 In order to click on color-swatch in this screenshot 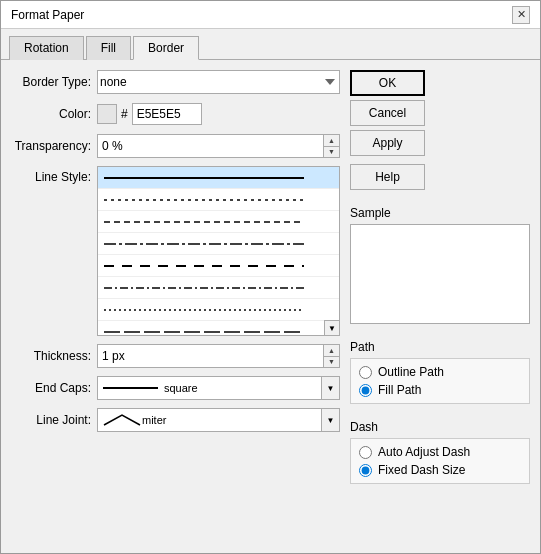, I will do `click(107, 114)`.